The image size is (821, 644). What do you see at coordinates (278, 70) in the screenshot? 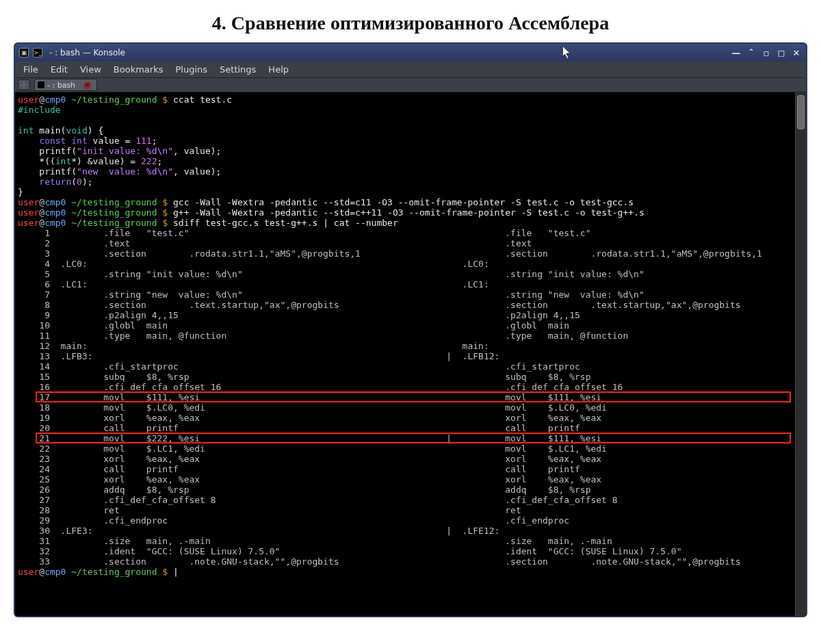
I see `menu-help: Help` at bounding box center [278, 70].